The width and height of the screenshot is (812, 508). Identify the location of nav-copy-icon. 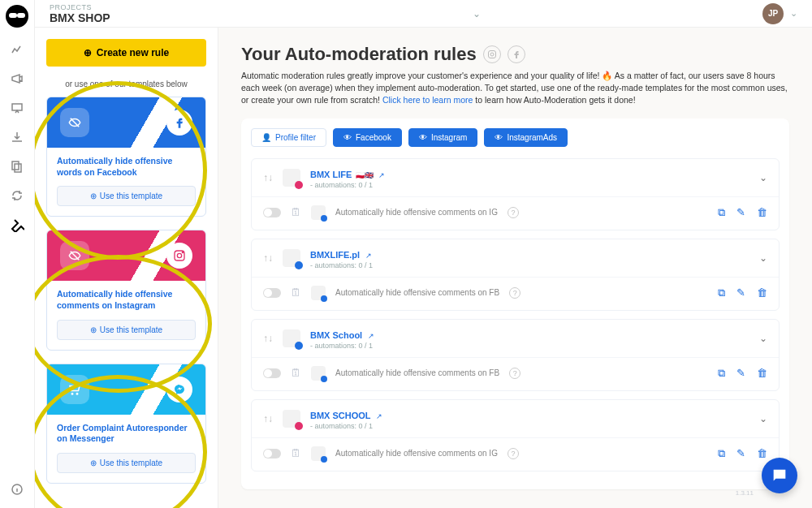
(17, 166).